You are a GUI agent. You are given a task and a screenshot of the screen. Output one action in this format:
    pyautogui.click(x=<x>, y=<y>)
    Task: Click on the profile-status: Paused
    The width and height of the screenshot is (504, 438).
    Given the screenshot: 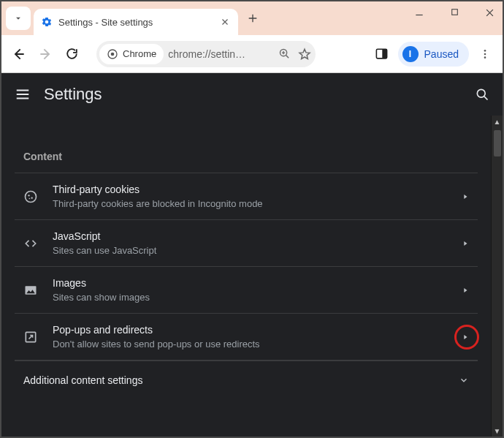 What is the action you would take?
    pyautogui.click(x=441, y=54)
    